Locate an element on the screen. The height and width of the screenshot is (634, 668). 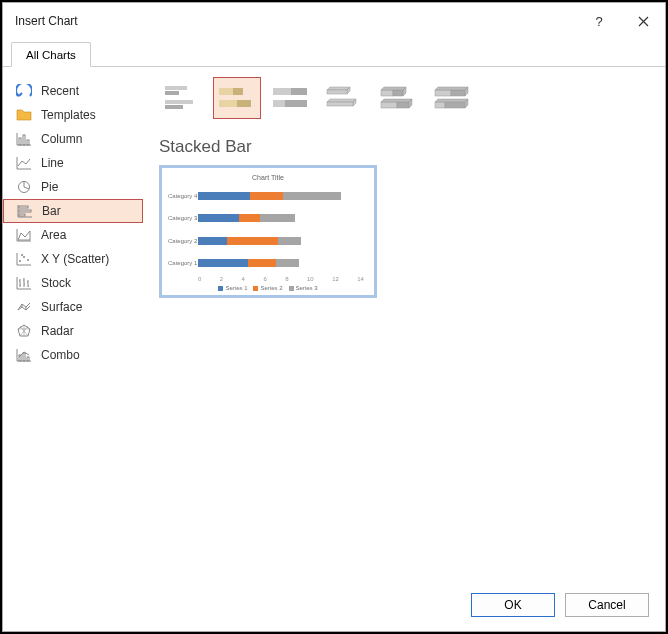
legend-item: Series 3 is located at coordinates (304, 288).